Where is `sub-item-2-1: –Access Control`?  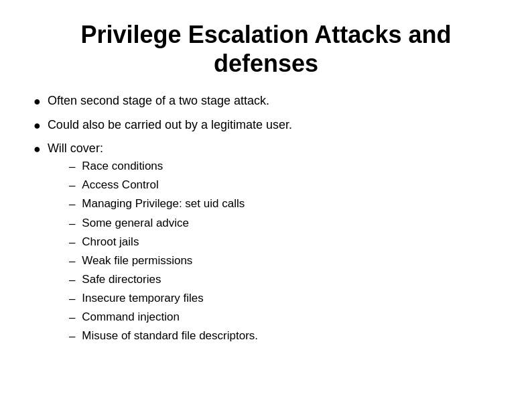 sub-item-2-1: –Access Control is located at coordinates (163, 185).